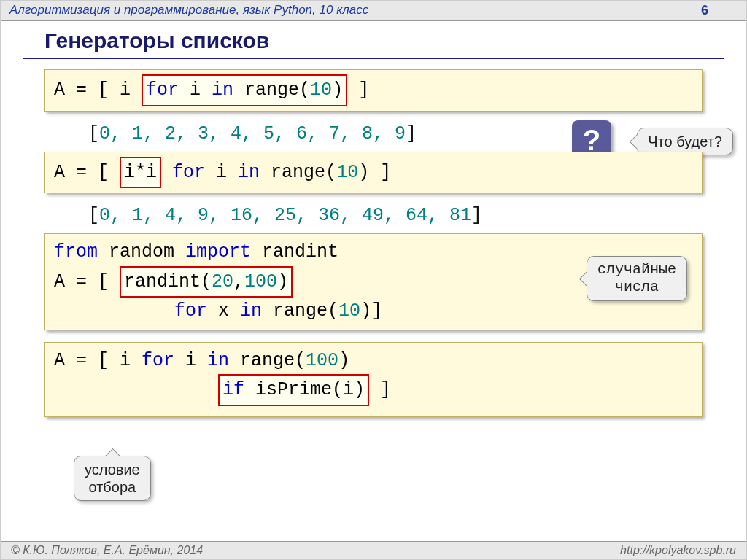 The width and height of the screenshot is (747, 560). What do you see at coordinates (112, 478) in the screenshot?
I see `callout-condition-label: условие отбора` at bounding box center [112, 478].